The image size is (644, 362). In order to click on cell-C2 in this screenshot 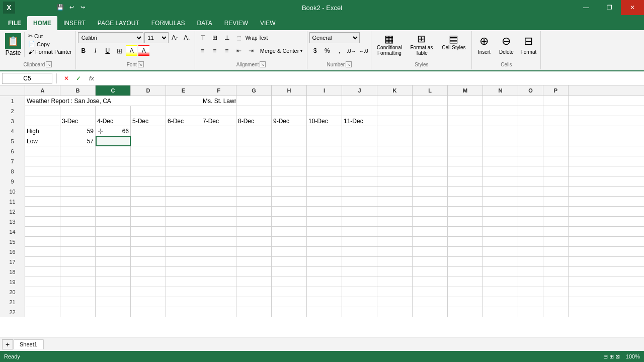, I will do `click(113, 111)`.